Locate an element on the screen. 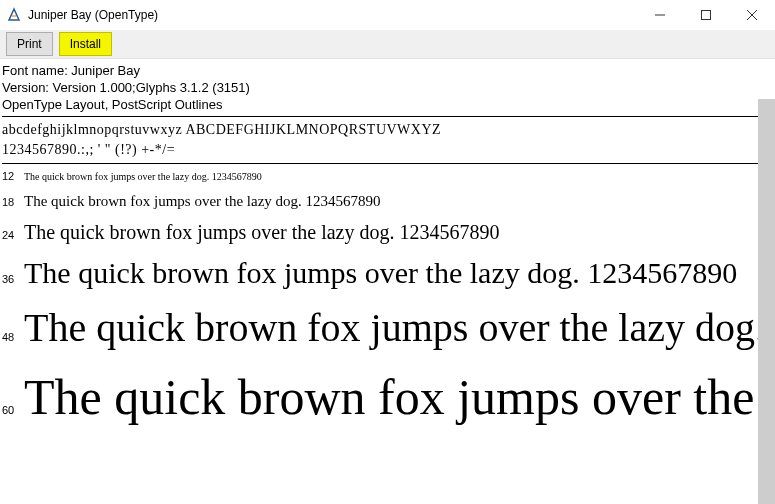 This screenshot has height=504, width=775. meta-layout: OpenType Layout, PostScript Outlines is located at coordinates (381, 105).